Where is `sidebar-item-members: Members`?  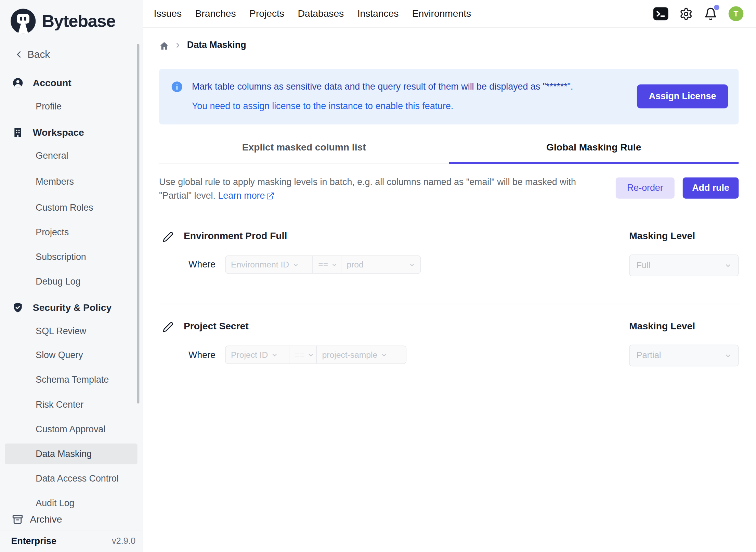 sidebar-item-members: Members is located at coordinates (71, 182).